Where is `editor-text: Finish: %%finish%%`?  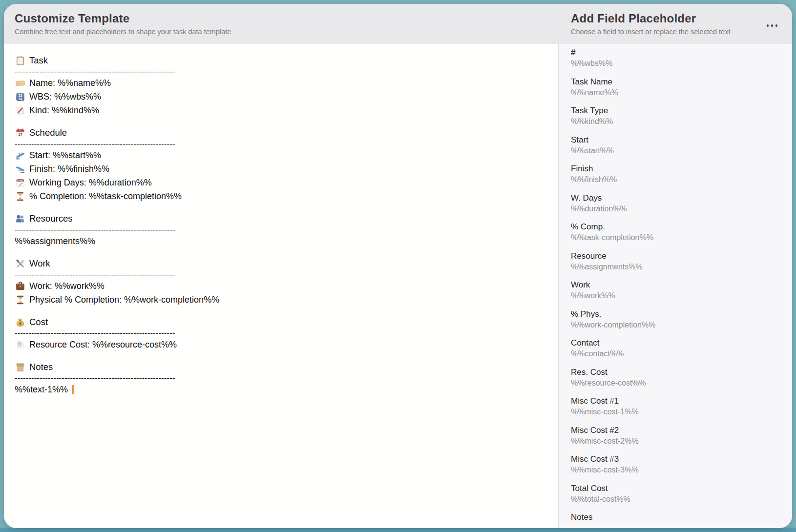
editor-text: Finish: %%finish%% is located at coordinates (69, 169).